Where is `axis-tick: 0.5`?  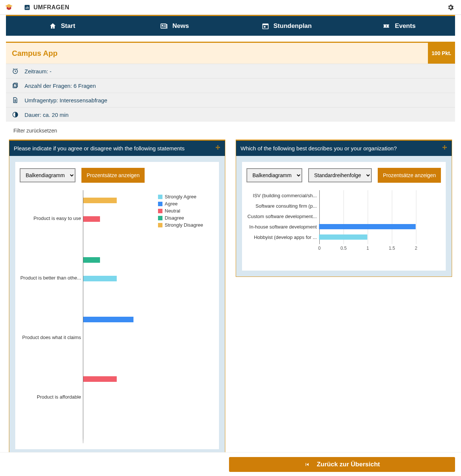
axis-tick: 0.5 is located at coordinates (344, 248).